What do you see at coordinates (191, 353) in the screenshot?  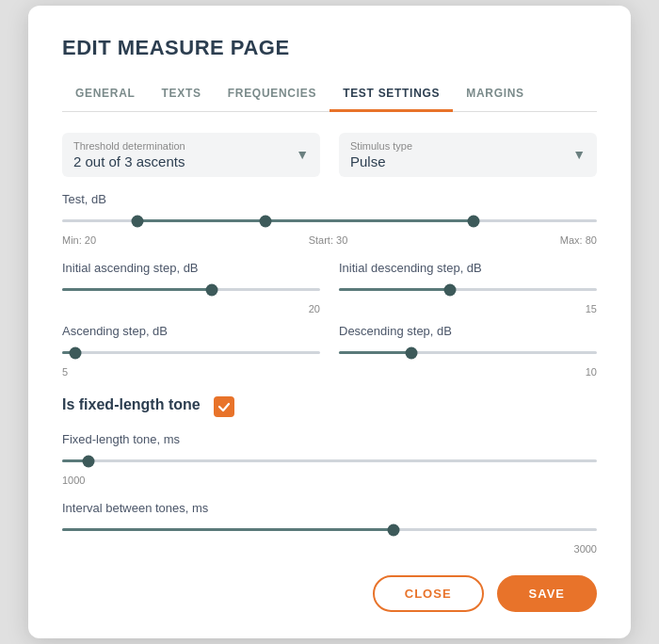 I see `ascending-slider` at bounding box center [191, 353].